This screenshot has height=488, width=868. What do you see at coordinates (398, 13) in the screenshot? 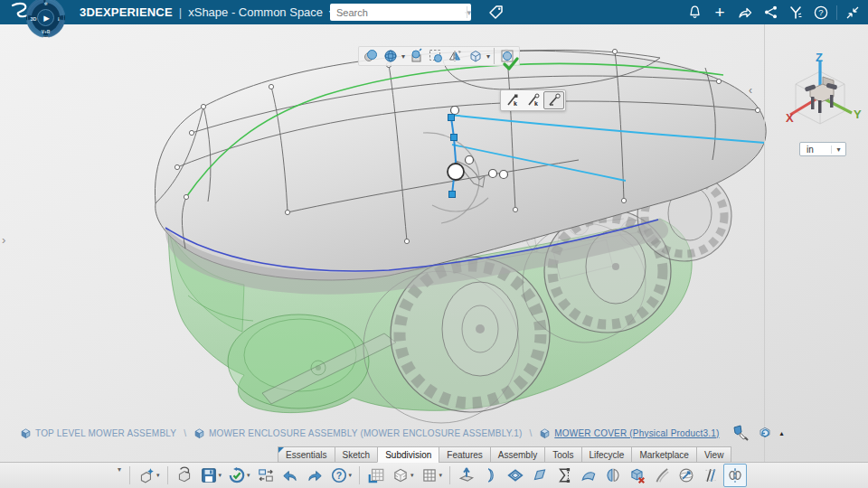
I see `search-input` at bounding box center [398, 13].